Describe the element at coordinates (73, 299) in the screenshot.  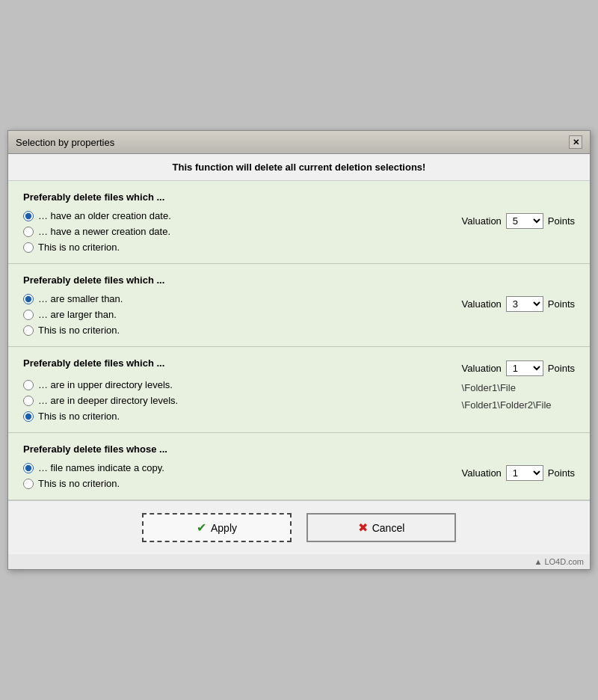
I see `radio-item-smaller: … are smaller than.` at that location.